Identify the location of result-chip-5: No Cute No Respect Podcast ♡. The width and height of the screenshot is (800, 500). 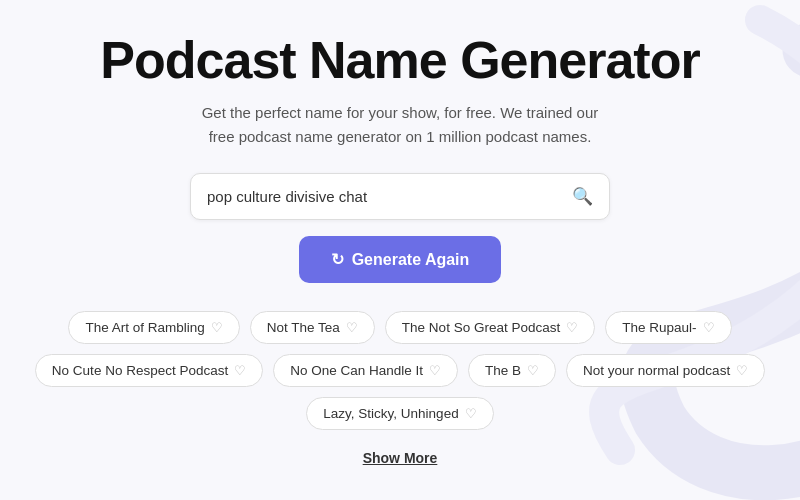
(149, 370).